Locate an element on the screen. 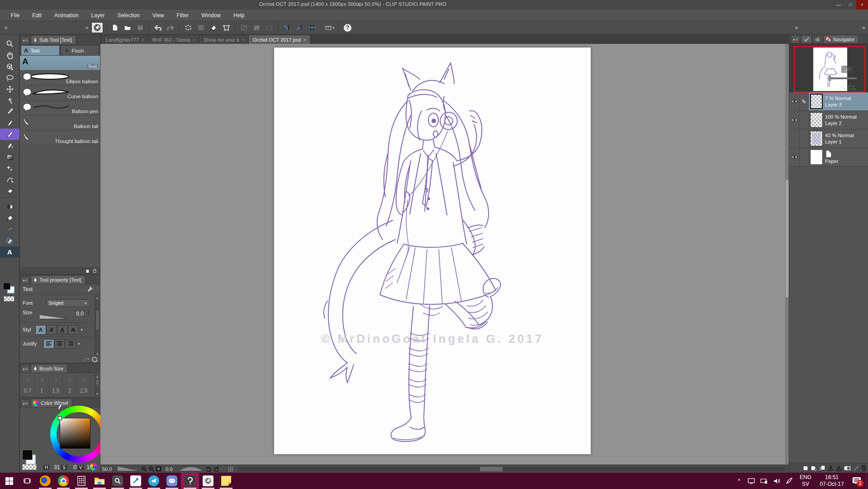 This screenshot has width=868, height=489. navigator-preview is located at coordinates (829, 69).